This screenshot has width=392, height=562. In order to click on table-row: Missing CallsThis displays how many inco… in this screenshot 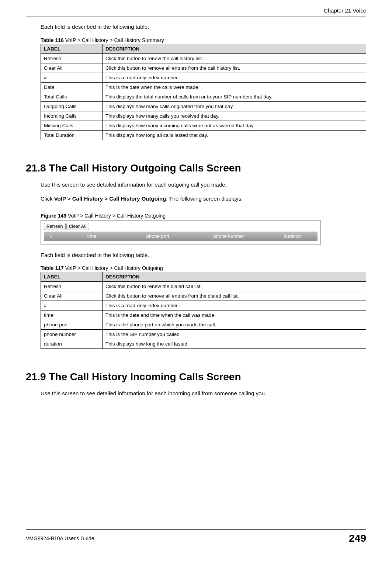, I will do `click(204, 125)`.